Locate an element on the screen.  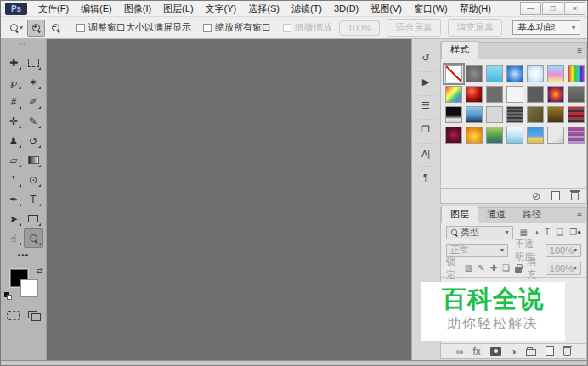
lock-paint-icon: ✎ is located at coordinates (481, 268).